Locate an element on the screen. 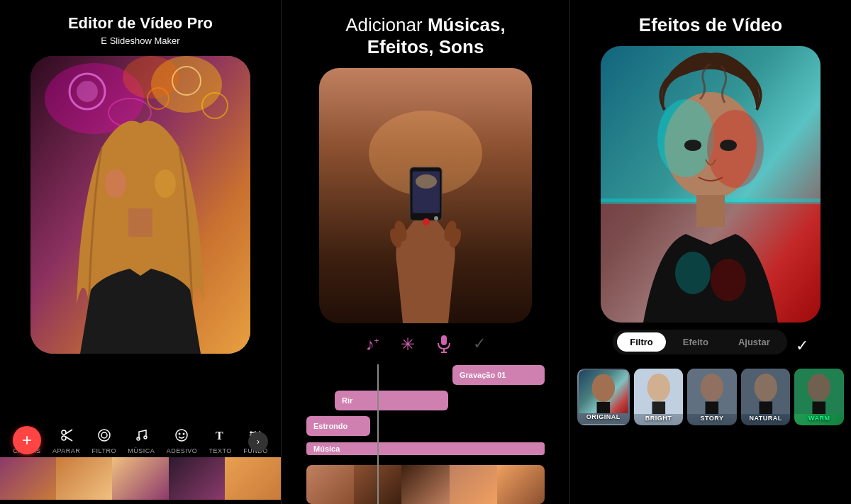 The height and width of the screenshot is (504, 851). toolbar-item-sticker: ADESIVO is located at coordinates (182, 439).